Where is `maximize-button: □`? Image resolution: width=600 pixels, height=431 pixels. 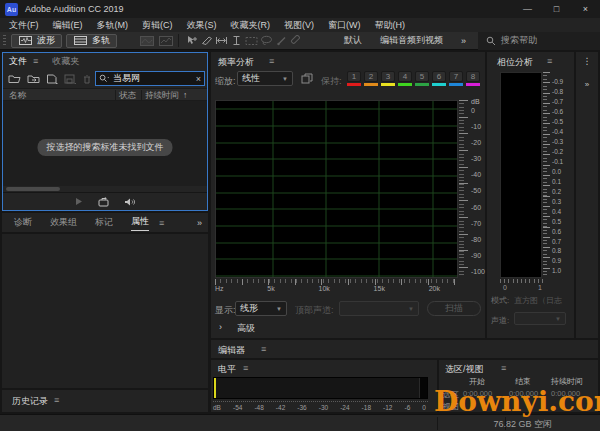
maximize-button: □ is located at coordinates (556, 9).